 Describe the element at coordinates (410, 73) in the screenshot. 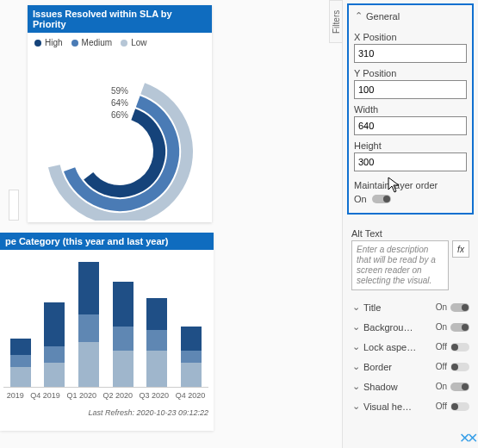

I see `y-label: Y Position` at that location.